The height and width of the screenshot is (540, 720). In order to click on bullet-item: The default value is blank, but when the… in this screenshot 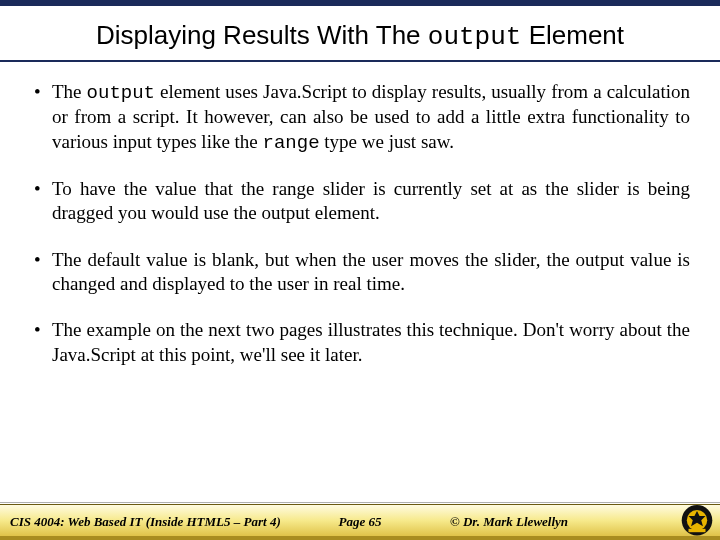, I will do `click(360, 272)`.